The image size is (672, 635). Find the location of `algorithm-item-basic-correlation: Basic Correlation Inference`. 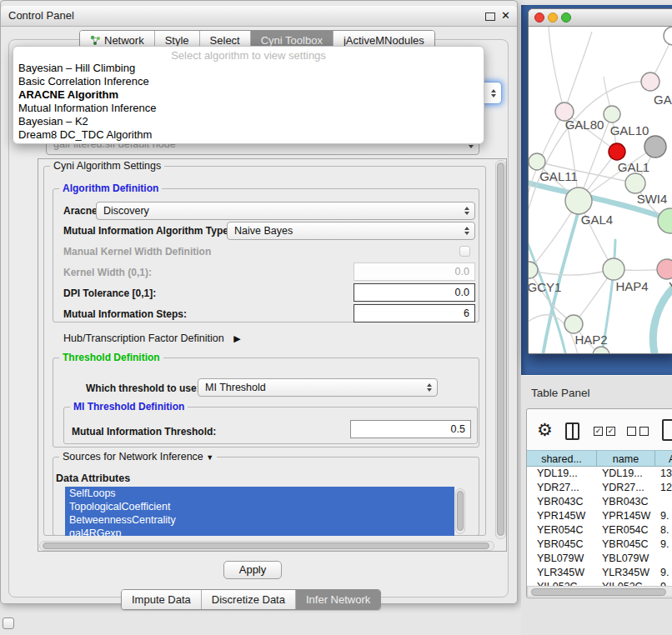

algorithm-item-basic-correlation: Basic Correlation Inference is located at coordinates (83, 82).